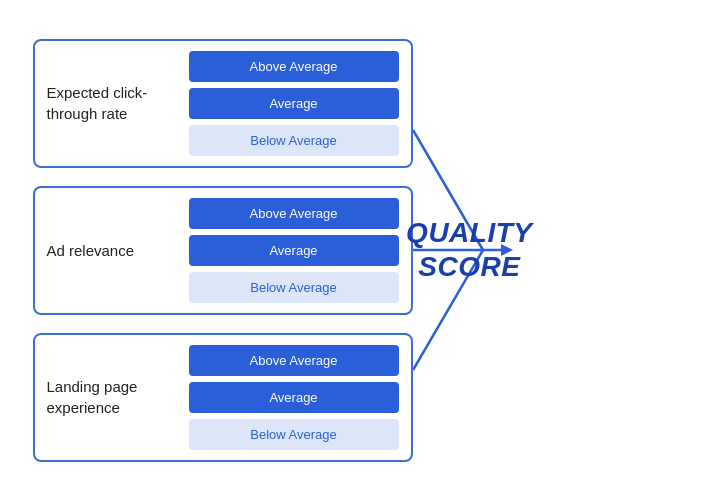  I want to click on rating-btn-landing-2: Below Average, so click(294, 434).